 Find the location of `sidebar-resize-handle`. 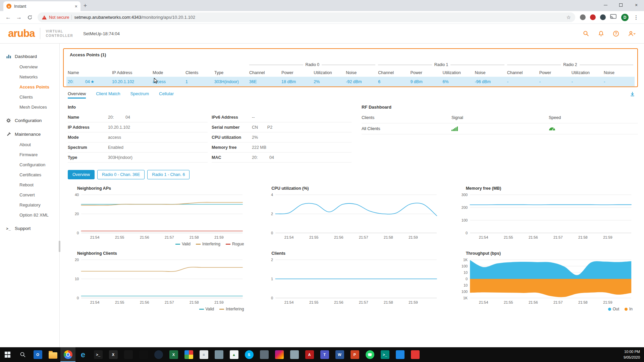

sidebar-resize-handle is located at coordinates (60, 246).